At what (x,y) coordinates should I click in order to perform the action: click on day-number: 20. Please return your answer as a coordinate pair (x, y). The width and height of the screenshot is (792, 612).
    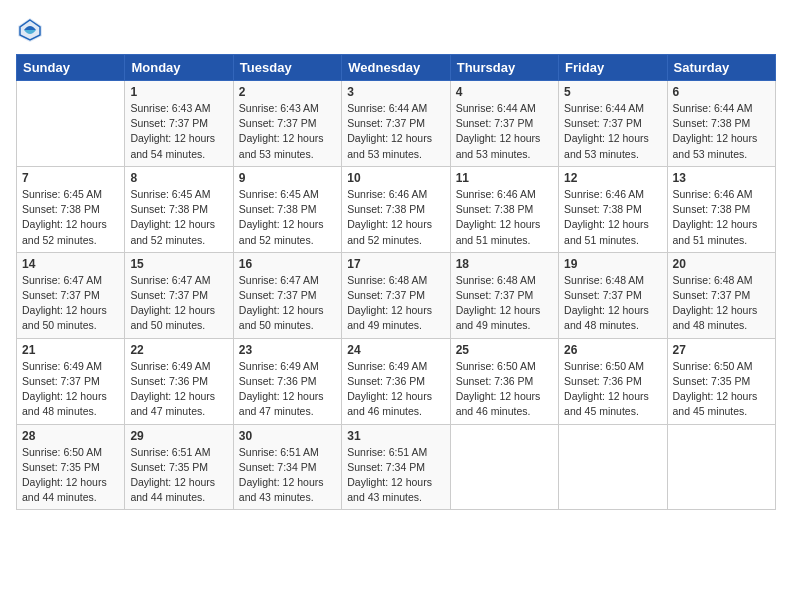
    Looking at the image, I should click on (722, 264).